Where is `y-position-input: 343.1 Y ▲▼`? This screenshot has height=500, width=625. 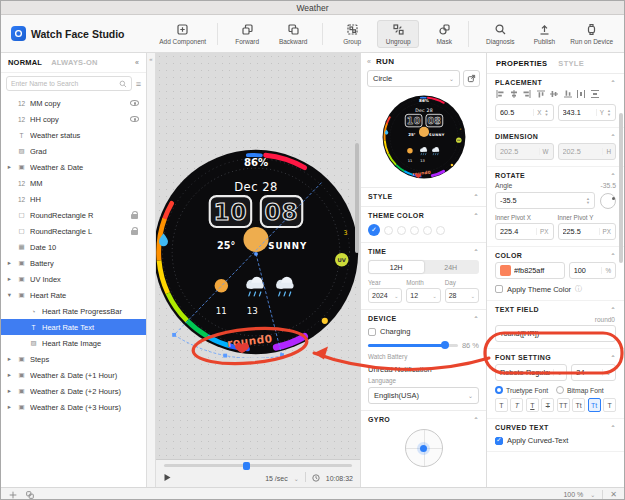
y-position-input: 343.1 Y ▲▼ is located at coordinates (588, 112).